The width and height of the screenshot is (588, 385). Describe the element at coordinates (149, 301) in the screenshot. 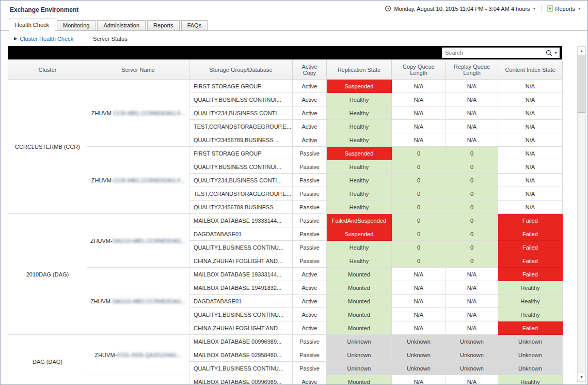

I see `server-name-blurred: DAG10-MB2.CCRMDIDAG...` at that location.